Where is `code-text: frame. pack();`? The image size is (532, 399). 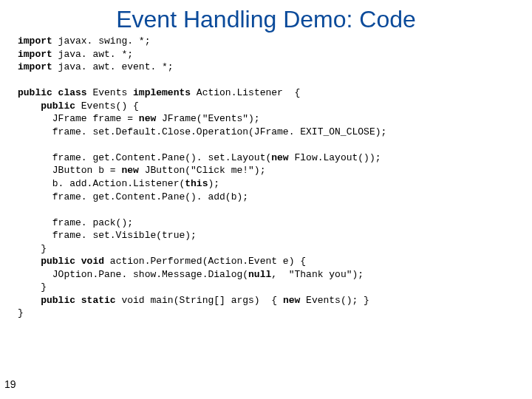
code-text: frame. pack(); is located at coordinates (75, 223).